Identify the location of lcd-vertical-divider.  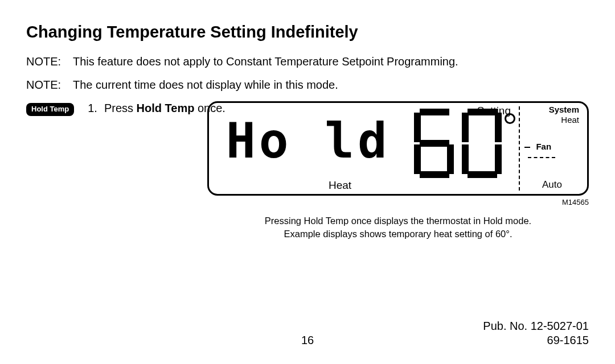
(519, 148).